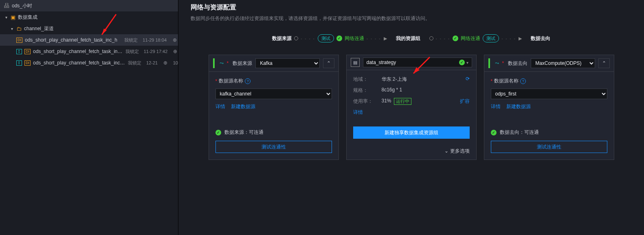 The width and height of the screenshot is (644, 235). I want to click on chevron-down-icon: ▾, so click(468, 63).